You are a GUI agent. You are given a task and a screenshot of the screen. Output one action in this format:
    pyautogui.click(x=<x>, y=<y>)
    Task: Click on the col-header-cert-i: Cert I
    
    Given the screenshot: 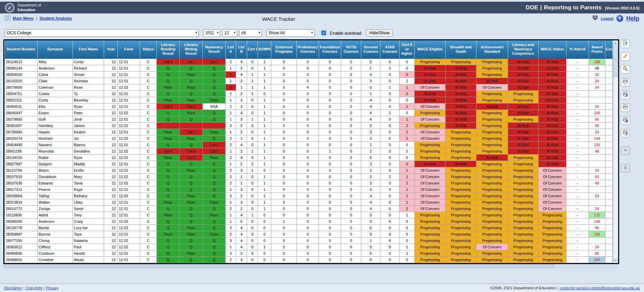 What is the action you would take?
    pyautogui.click(x=252, y=49)
    